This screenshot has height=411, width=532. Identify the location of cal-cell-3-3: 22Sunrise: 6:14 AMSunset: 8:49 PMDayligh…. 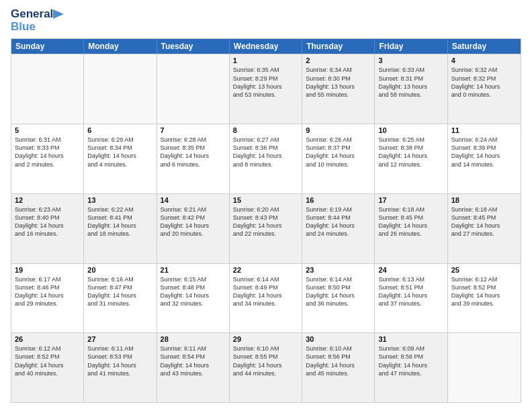
(266, 298).